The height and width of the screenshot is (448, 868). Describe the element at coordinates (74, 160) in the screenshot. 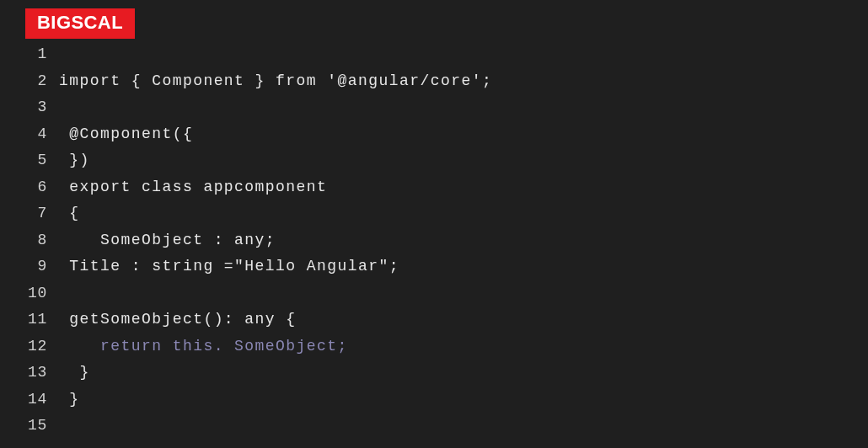

I see `code-text: })` at that location.